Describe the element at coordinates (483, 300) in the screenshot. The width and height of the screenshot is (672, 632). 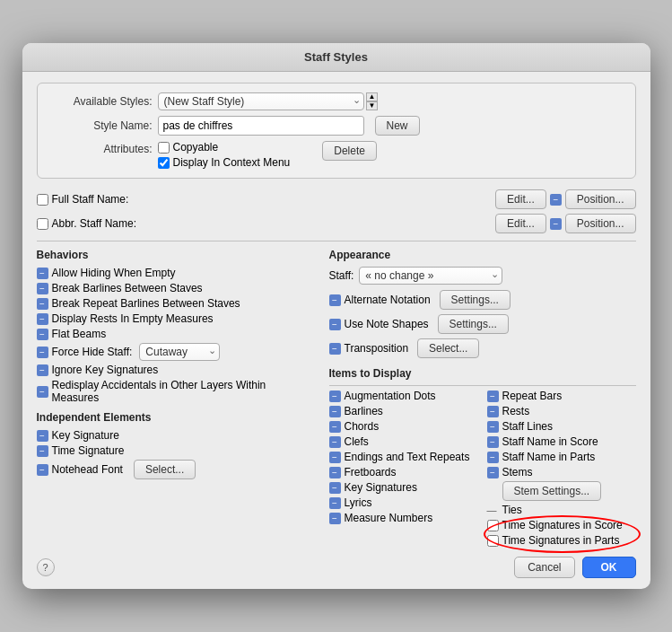
I see `alt-notation-row: − Alternate Notation Settings...` at that location.